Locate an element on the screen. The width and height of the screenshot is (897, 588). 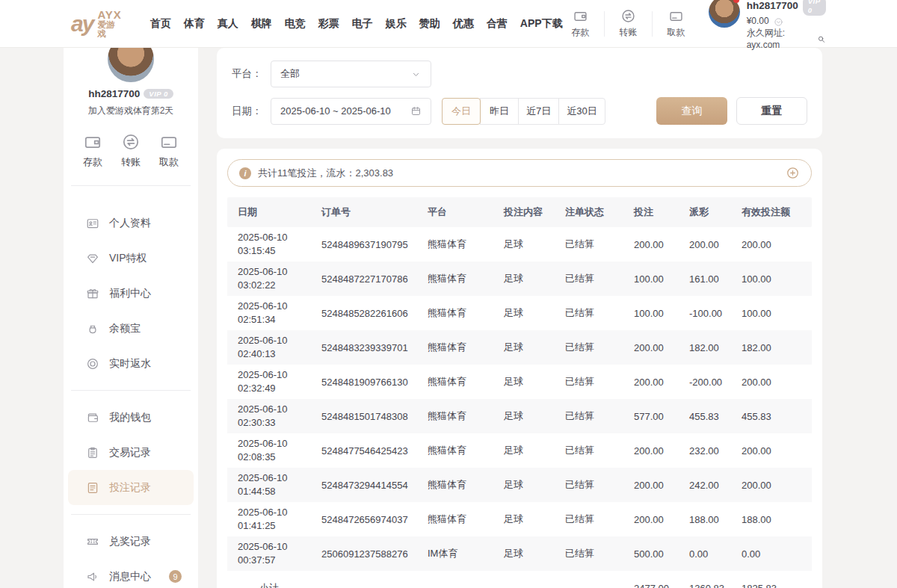
sidebar-item-yuebao: 余额宝 is located at coordinates (131, 329).